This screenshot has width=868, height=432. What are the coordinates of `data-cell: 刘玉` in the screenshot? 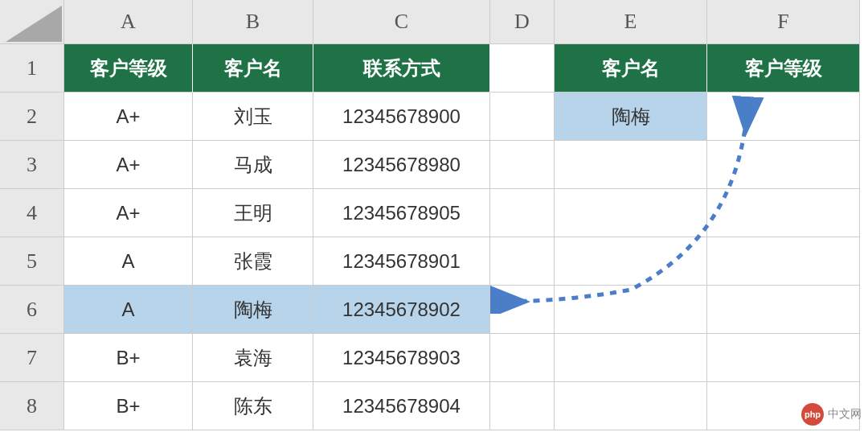 It's located at (253, 117).